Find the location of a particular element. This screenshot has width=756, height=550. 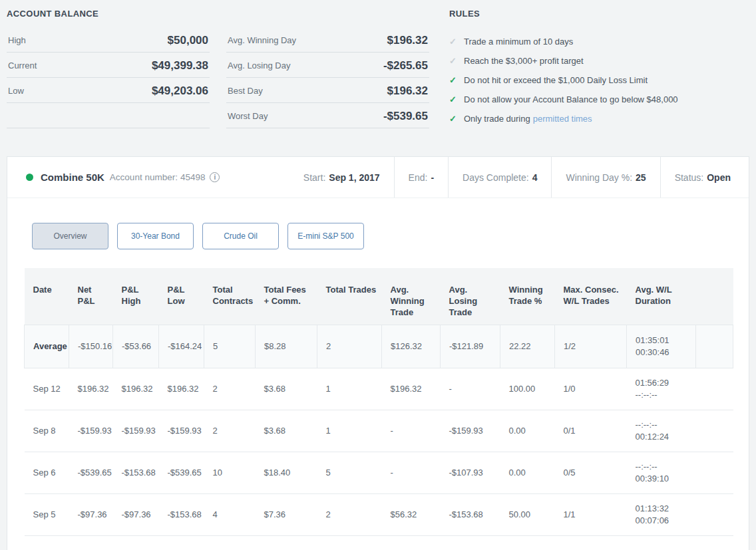

balance-value: $50,000 is located at coordinates (188, 41).